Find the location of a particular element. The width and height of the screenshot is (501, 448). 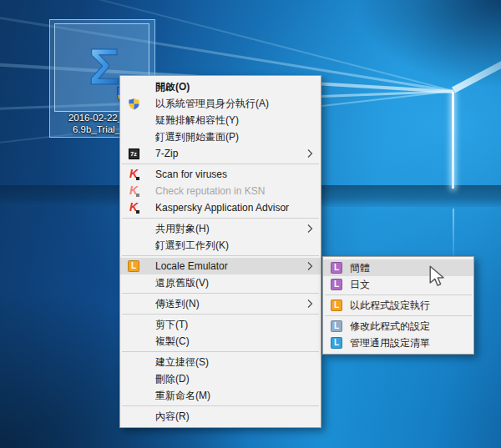

submenu-item-modify-app-settings: L 修改此程式的設定 is located at coordinates (398, 326).